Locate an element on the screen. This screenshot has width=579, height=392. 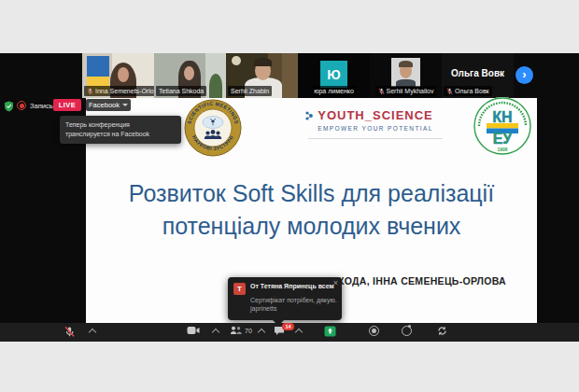
slide-title-line1: Розвиток Soft Skills для реалізації is located at coordinates (312, 194).